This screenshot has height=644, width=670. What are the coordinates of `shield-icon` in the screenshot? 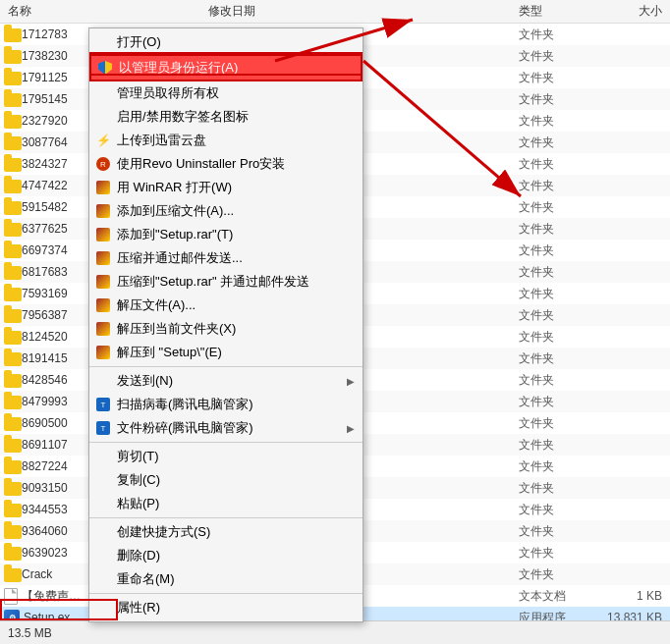 It's located at (105, 68).